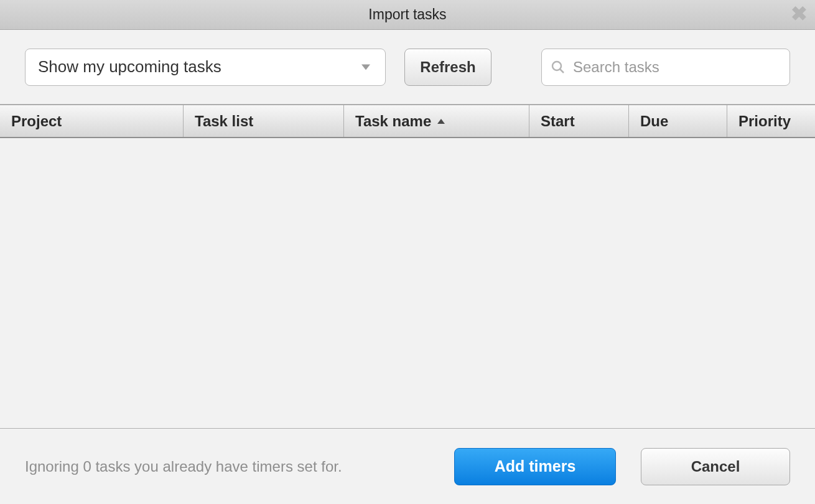 The height and width of the screenshot is (504, 815). What do you see at coordinates (799, 14) in the screenshot?
I see `close-icon: ✖` at bounding box center [799, 14].